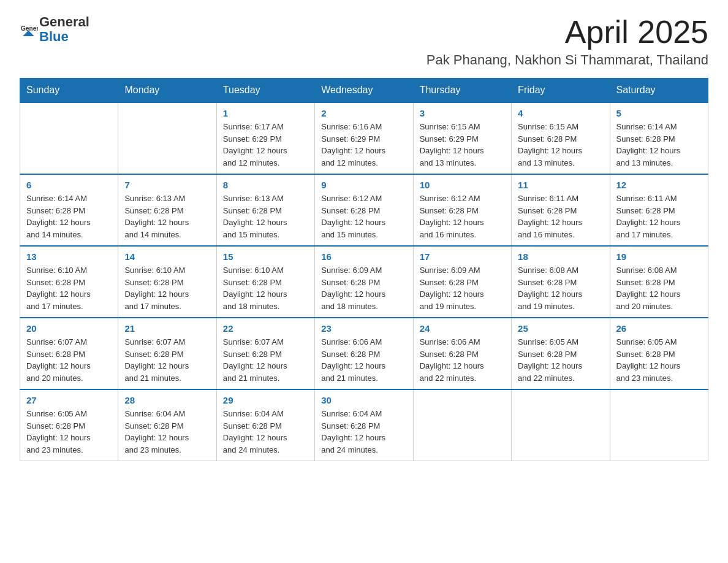 Image resolution: width=728 pixels, height=563 pixels. I want to click on calendar-cell: 14Sunrise: 6:10 AM Sunset: 6:28 PM Dayli…, so click(167, 282).